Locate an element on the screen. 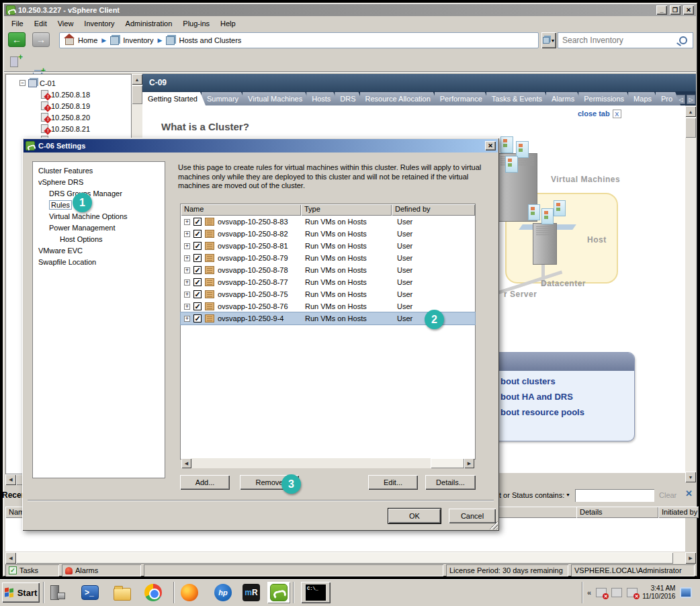 This screenshot has width=700, height=606. new-host-button: + is located at coordinates (14, 62).